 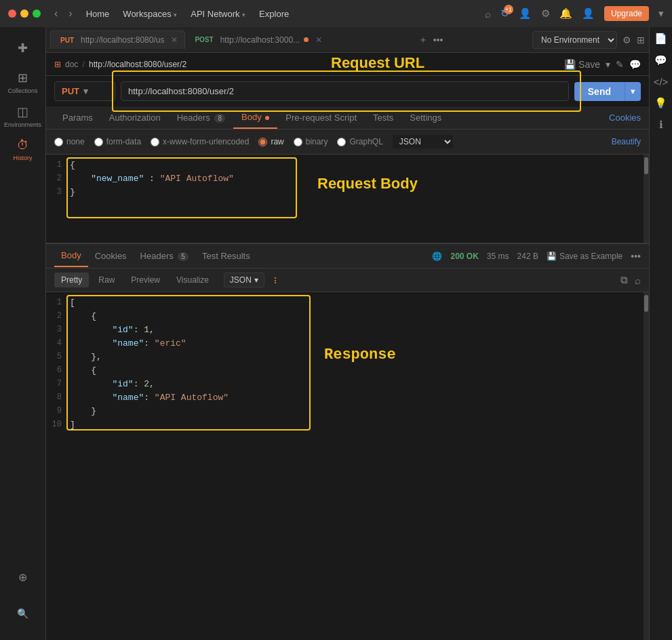 I want to click on request-layout-button: ⊞, so click(x=641, y=40).